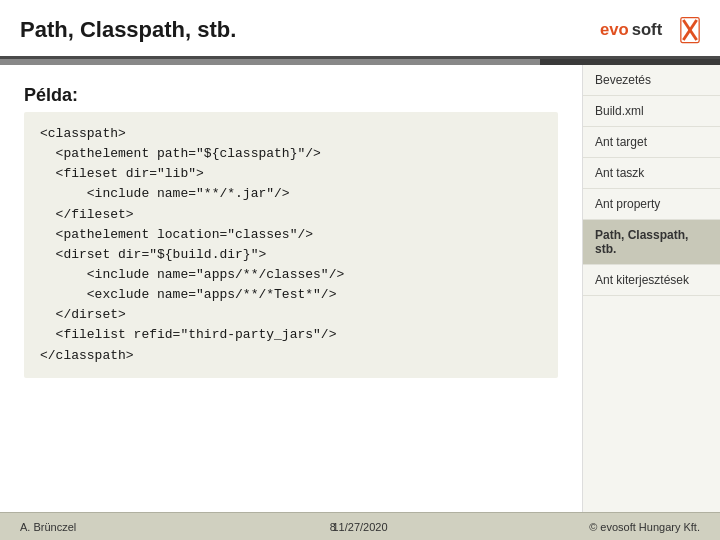 This screenshot has width=720, height=540. What do you see at coordinates (48, 527) in the screenshot?
I see `footer-author: A. Brünczel` at bounding box center [48, 527].